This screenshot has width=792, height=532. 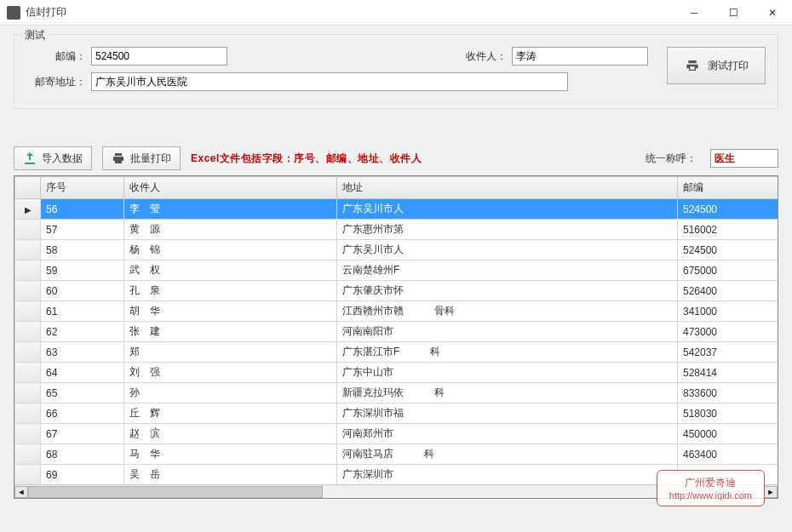 I want to click on col-seq: 序号, so click(x=83, y=188).